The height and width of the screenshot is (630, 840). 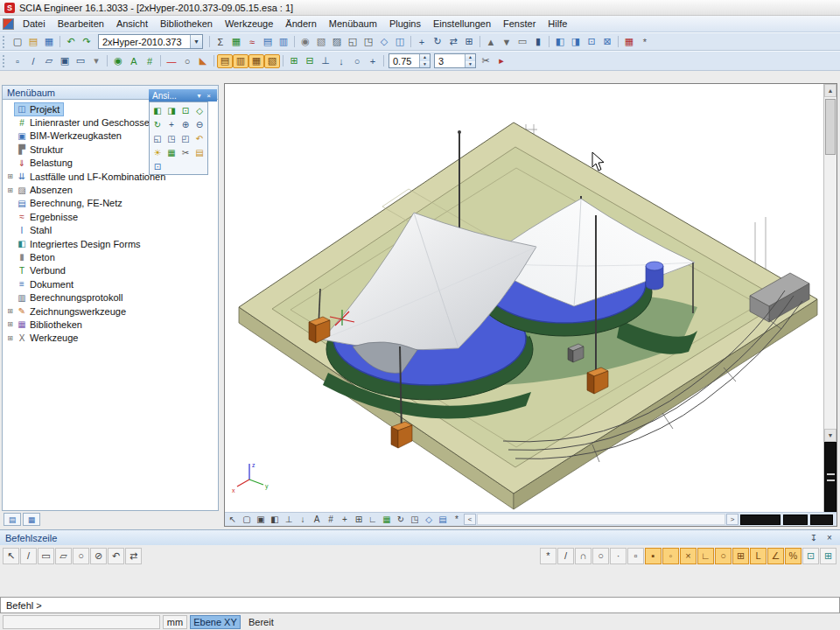 I want to click on print-screen-icon: ⊡, so click(x=158, y=166).